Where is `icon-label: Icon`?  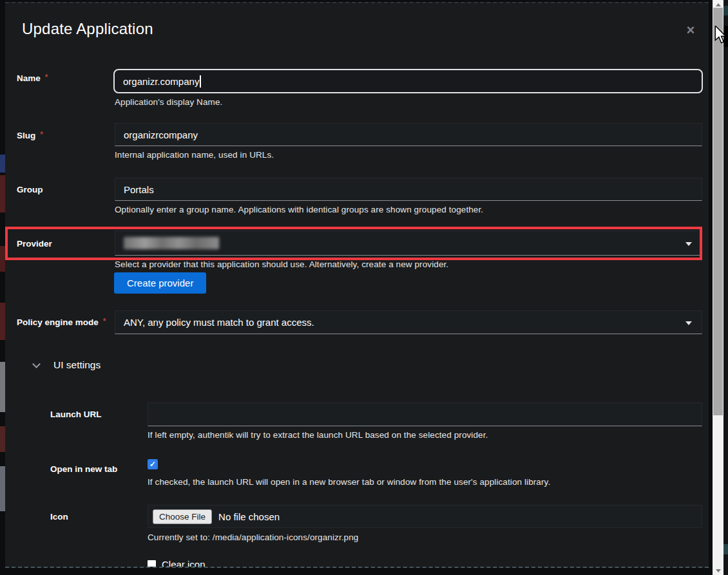
icon-label: Icon is located at coordinates (59, 516).